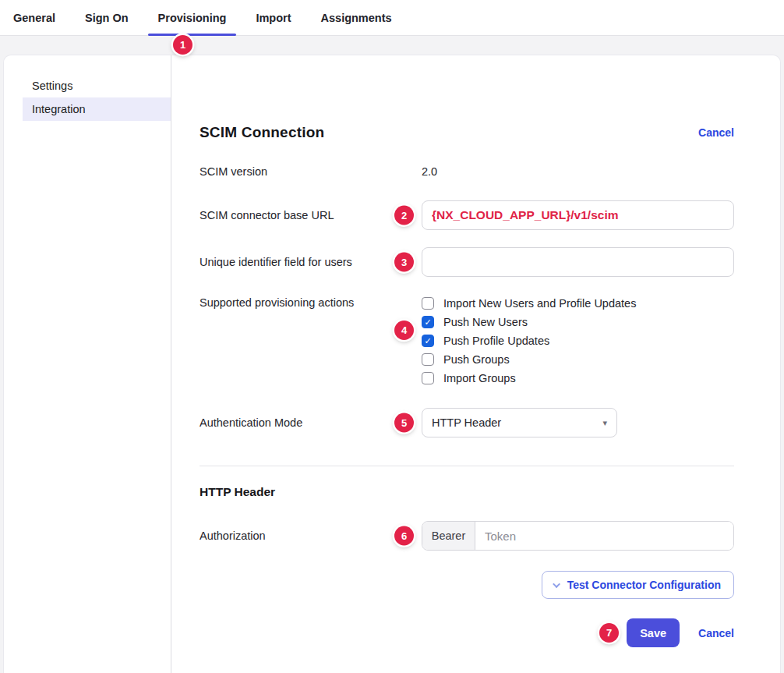 The width and height of the screenshot is (784, 673). I want to click on checkbox-label: Import Groups, so click(480, 378).